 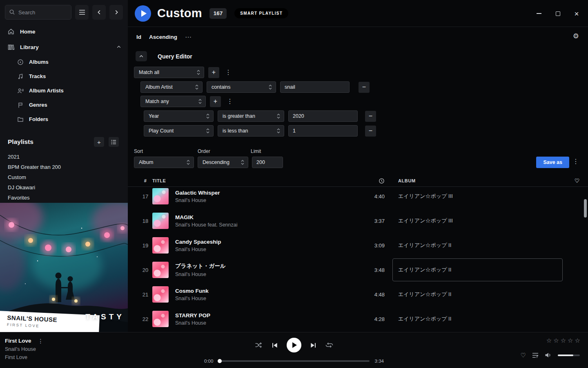 What do you see at coordinates (294, 361) in the screenshot?
I see `progress-bar` at bounding box center [294, 361].